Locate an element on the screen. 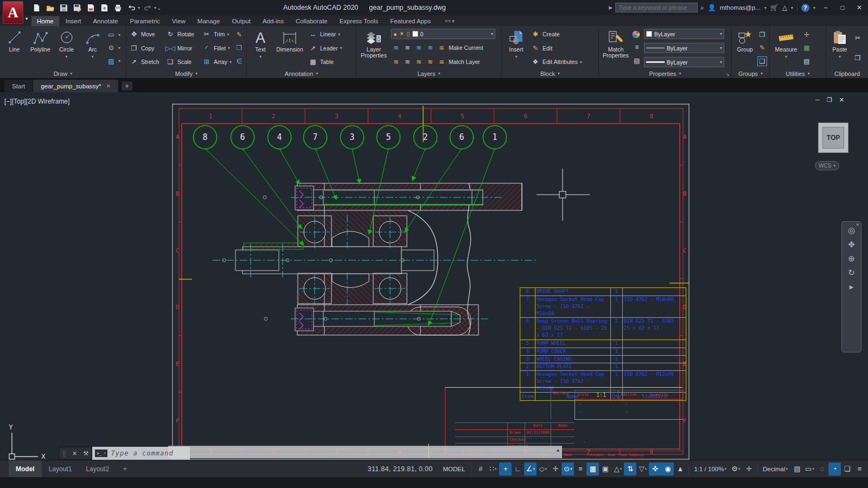 Image resolution: width=868 pixels, height=488 pixels. edit-attributes-button: ❖Edit Attributes▾ is located at coordinates (562, 62).